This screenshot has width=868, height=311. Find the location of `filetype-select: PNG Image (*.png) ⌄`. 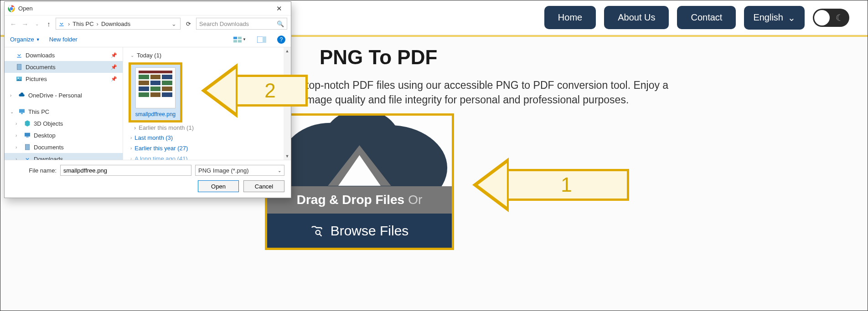

filetype-select: PNG Image (*.png) ⌄ is located at coordinates (240, 170).